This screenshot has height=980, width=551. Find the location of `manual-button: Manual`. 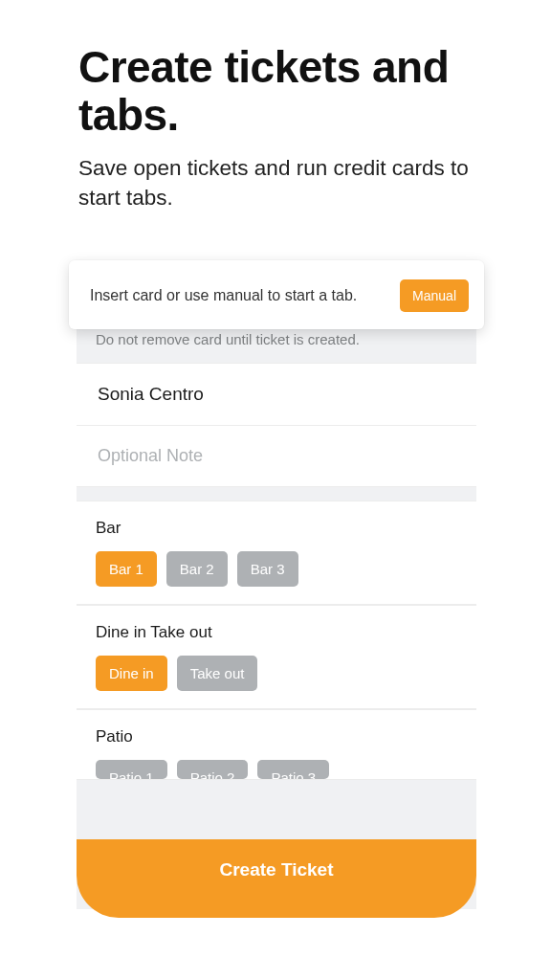

manual-button: Manual is located at coordinates (434, 296).